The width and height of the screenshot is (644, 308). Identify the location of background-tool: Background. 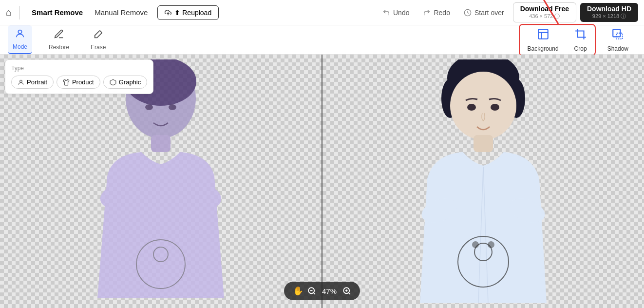
(543, 40).